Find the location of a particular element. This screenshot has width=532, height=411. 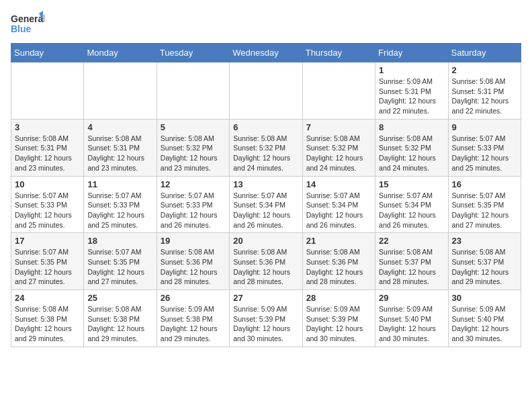

calendar-cell: 26Sunrise: 5:09 AM Sunset: 5:38 PM Dayli… is located at coordinates (193, 318).